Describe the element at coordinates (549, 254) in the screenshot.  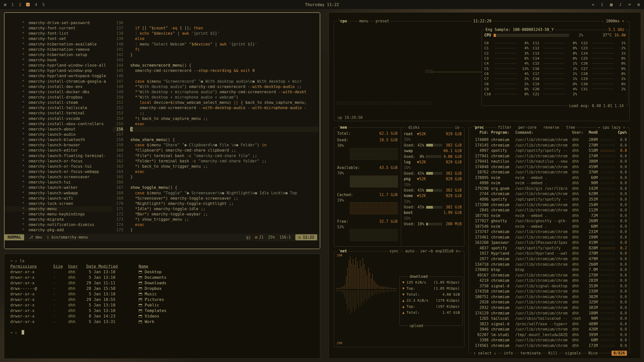
I see `process-row: 1917Hyprland/usr/bin/Hyprland --watdhh37…` at that location.